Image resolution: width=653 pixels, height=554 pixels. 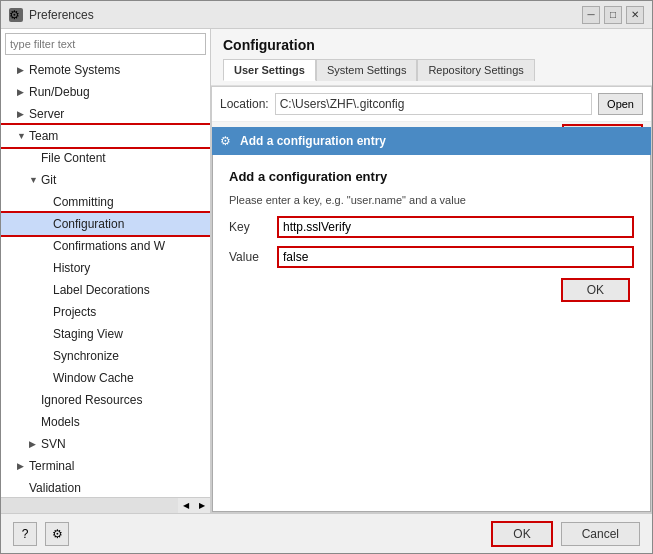 What do you see at coordinates (106, 334) in the screenshot?
I see `tree-item-staging-view: Staging View` at bounding box center [106, 334].